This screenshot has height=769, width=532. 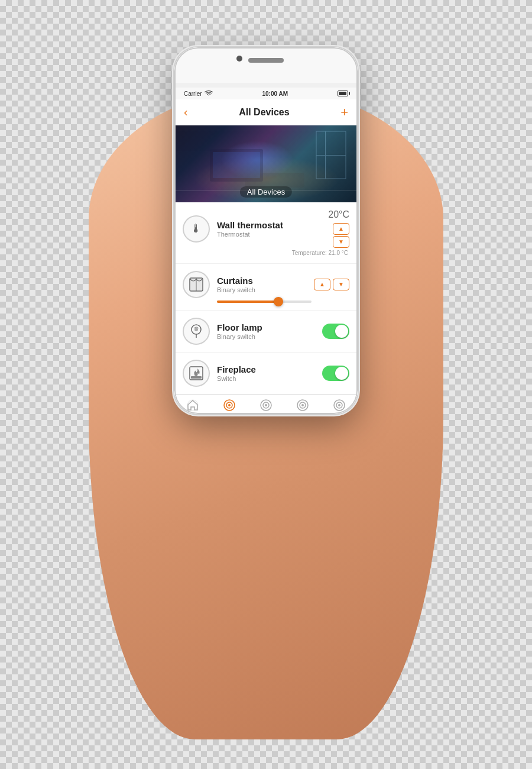 I want to click on thermostat-icon: 🌡, so click(x=196, y=228).